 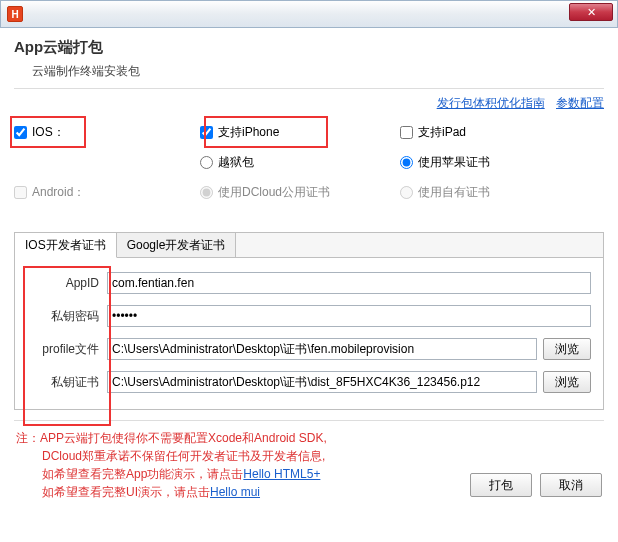 What do you see at coordinates (591, 12) in the screenshot?
I see `close-button: ✕` at bounding box center [591, 12].